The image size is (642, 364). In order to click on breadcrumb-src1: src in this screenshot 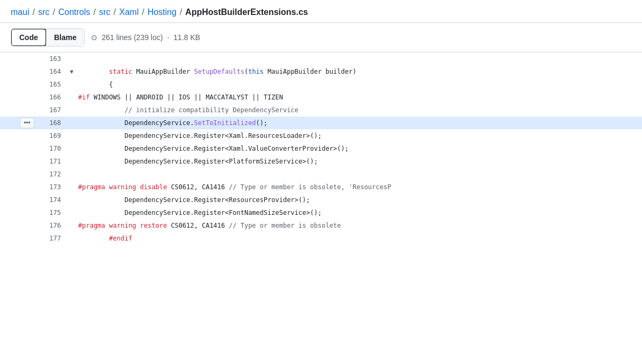, I will do `click(44, 12)`.